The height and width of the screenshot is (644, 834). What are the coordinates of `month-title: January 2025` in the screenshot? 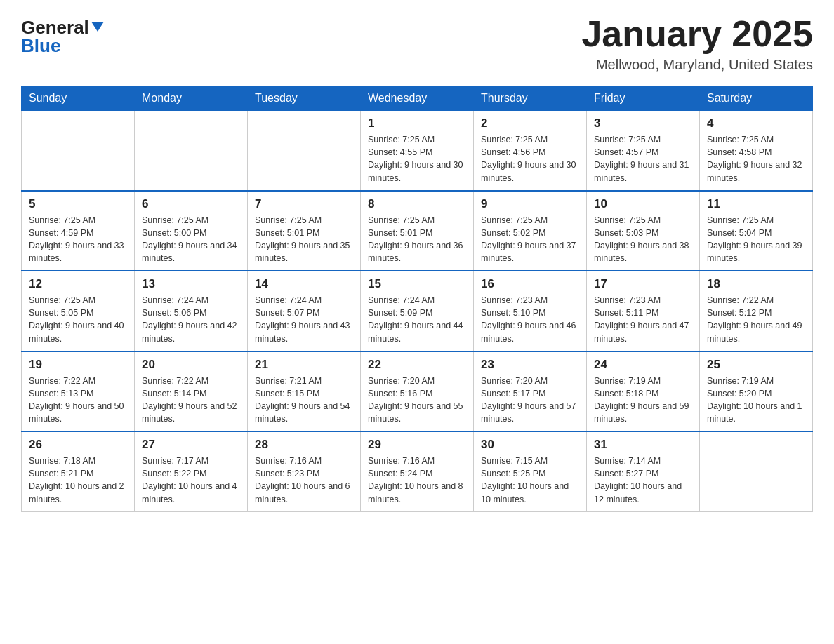 It's located at (697, 34).